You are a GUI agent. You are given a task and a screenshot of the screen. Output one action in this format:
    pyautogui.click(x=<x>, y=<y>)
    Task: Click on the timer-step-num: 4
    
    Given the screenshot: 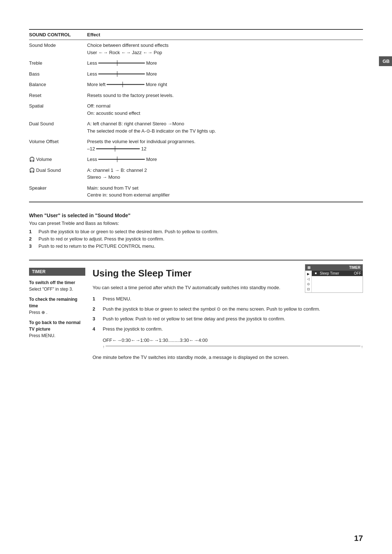 What is the action you would take?
    pyautogui.click(x=95, y=329)
    